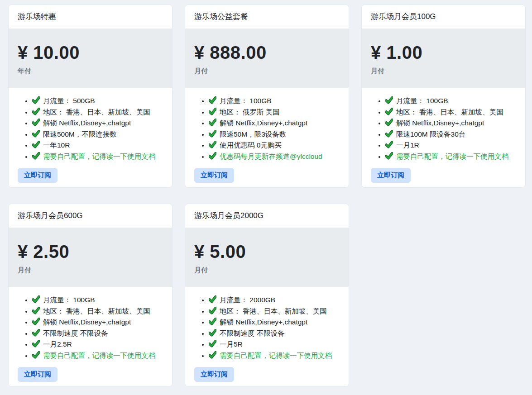 This screenshot has width=532, height=395. Describe the element at coordinates (94, 345) in the screenshot. I see `feature-item: 一月2.5R` at that location.